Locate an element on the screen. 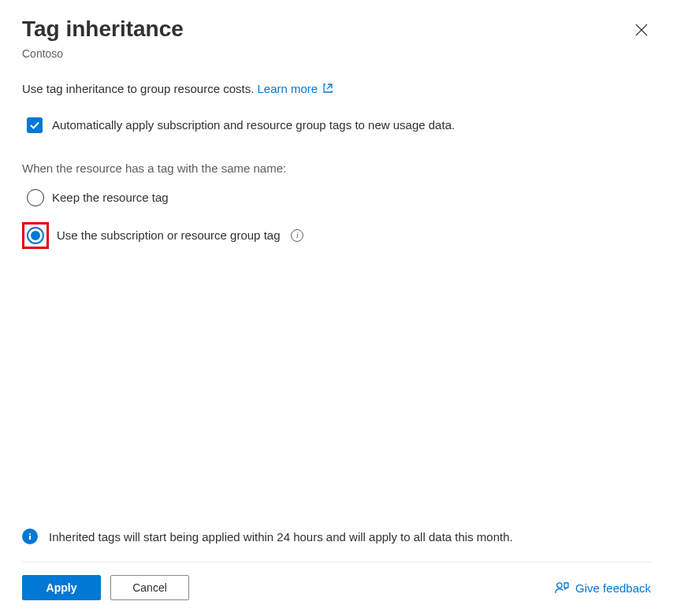 This screenshot has width=673, height=616. radio-label-keep: Keep the resource tag is located at coordinates (110, 197).